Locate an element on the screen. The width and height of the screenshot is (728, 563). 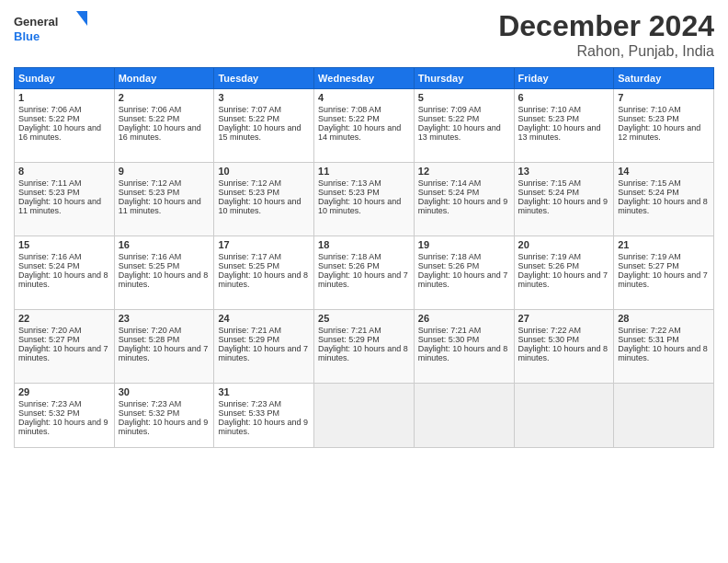
table-row: 19Sunrise: 7:18 AMSunset: 5:26 PMDayligh… is located at coordinates (463, 273).